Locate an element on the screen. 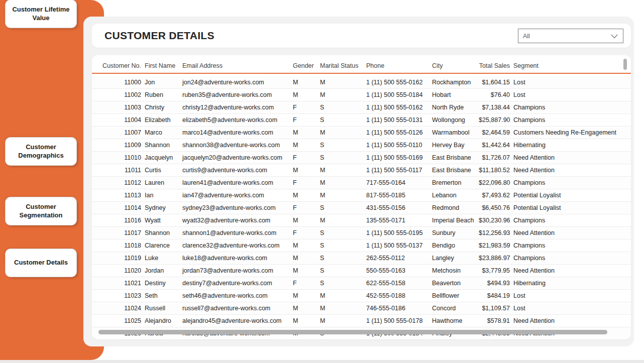  column-header-segment: Segment is located at coordinates (566, 66).